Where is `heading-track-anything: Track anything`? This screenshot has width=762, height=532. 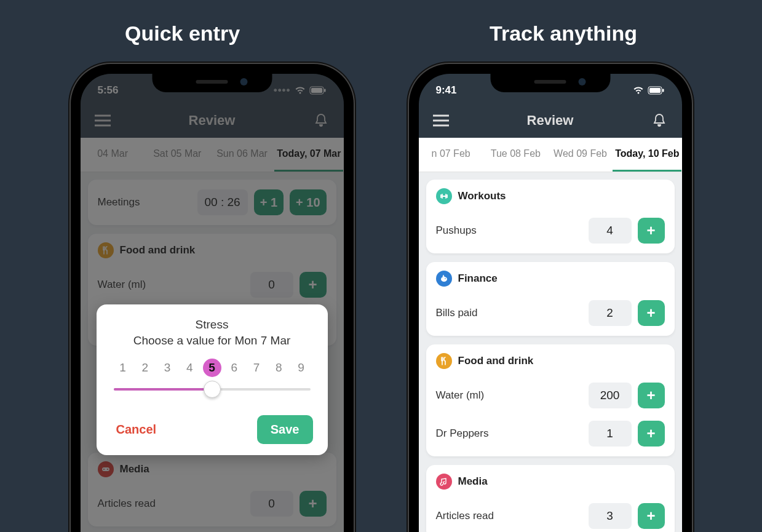
heading-track-anything: Track anything is located at coordinates (563, 33).